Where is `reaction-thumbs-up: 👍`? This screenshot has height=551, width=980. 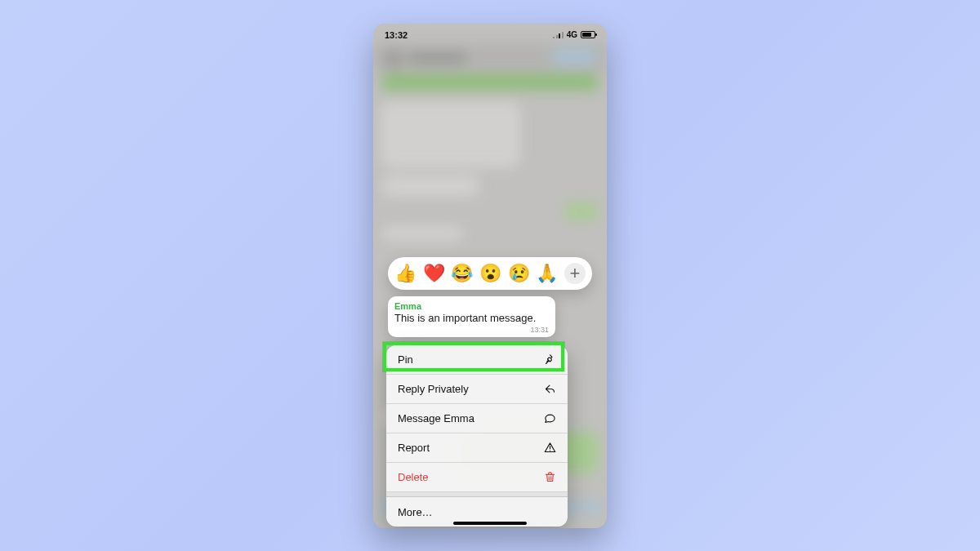 reaction-thumbs-up: 👍 is located at coordinates (405, 273).